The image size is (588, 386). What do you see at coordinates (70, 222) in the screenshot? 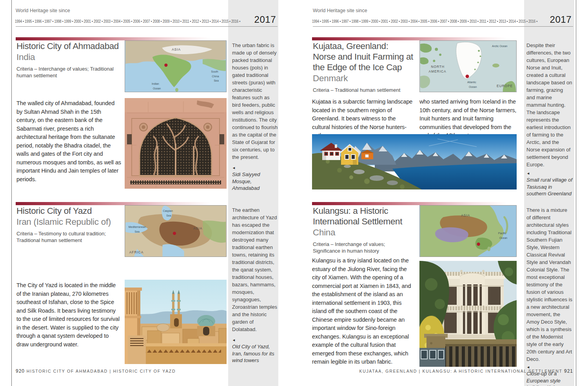
I see `entry-country: Iran (Islamic Republic of)` at bounding box center [70, 222].